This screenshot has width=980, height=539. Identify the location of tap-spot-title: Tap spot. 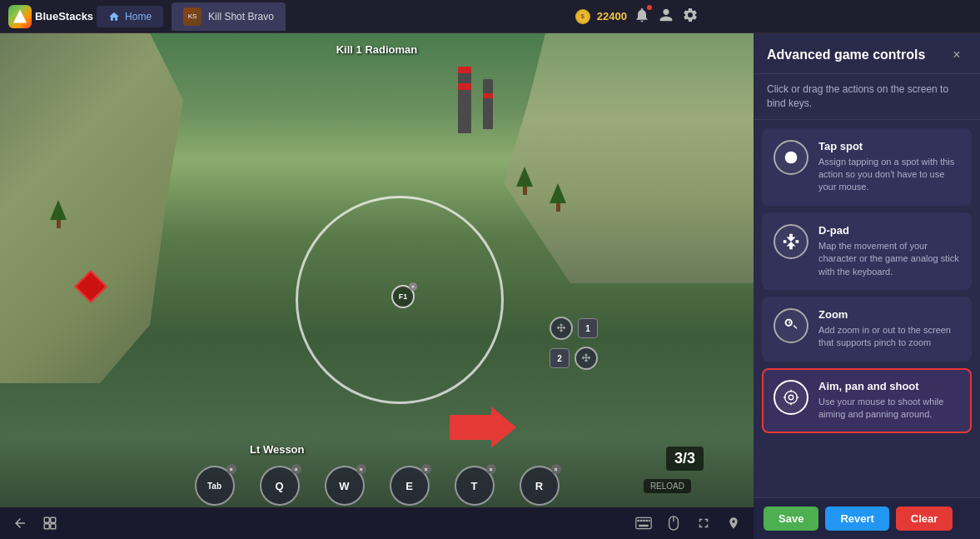
(889, 147).